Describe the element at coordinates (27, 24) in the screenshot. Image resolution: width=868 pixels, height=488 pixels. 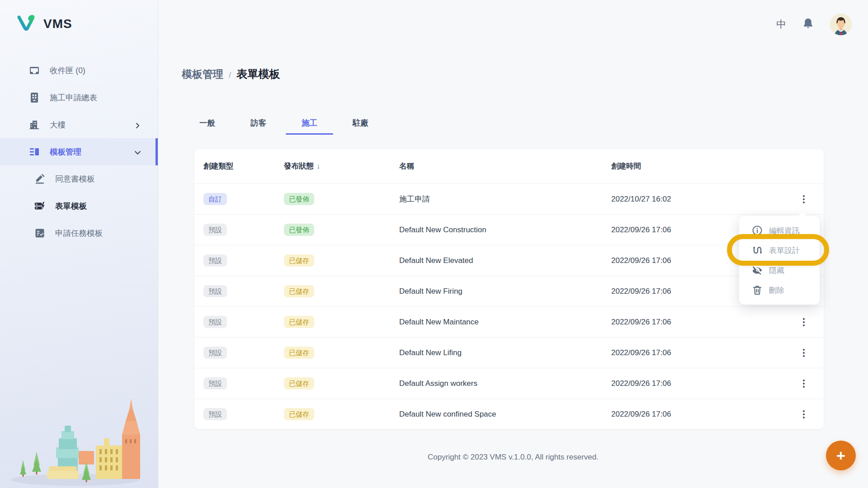
I see `vms-logo-icon` at that location.